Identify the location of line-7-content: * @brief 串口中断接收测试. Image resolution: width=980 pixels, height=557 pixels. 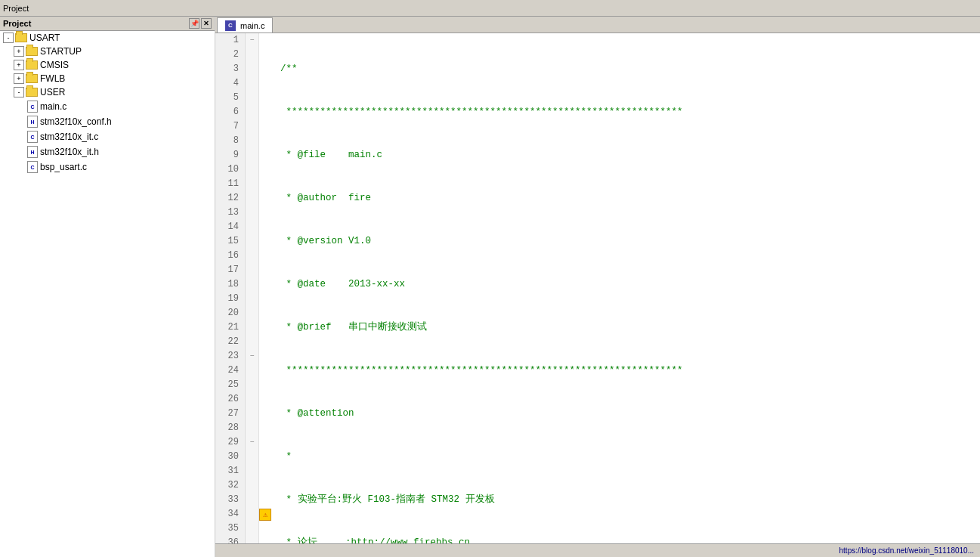
(354, 328).